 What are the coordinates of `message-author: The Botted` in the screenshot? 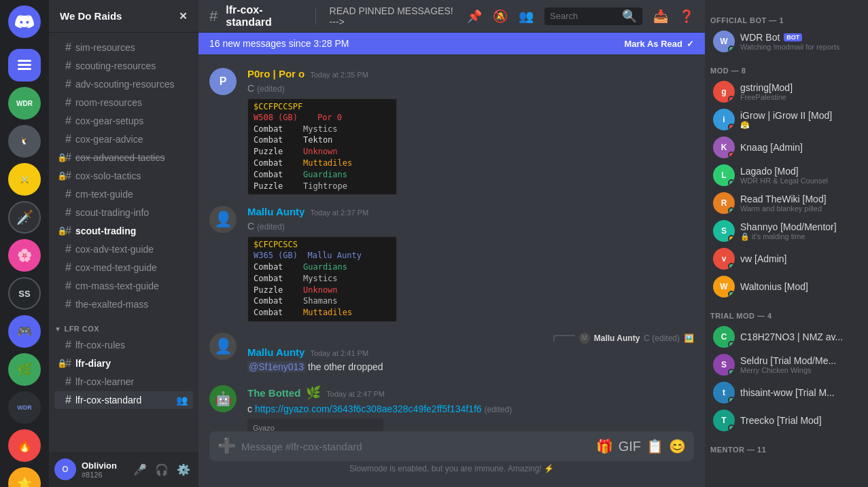 It's located at (274, 393).